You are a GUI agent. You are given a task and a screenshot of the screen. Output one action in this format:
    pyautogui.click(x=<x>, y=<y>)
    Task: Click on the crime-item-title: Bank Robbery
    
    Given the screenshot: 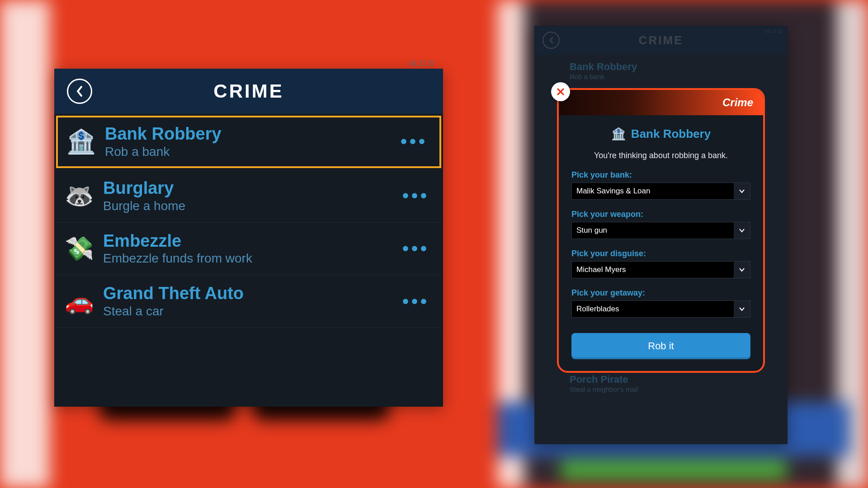 What is the action you would take?
    pyautogui.click(x=253, y=134)
    